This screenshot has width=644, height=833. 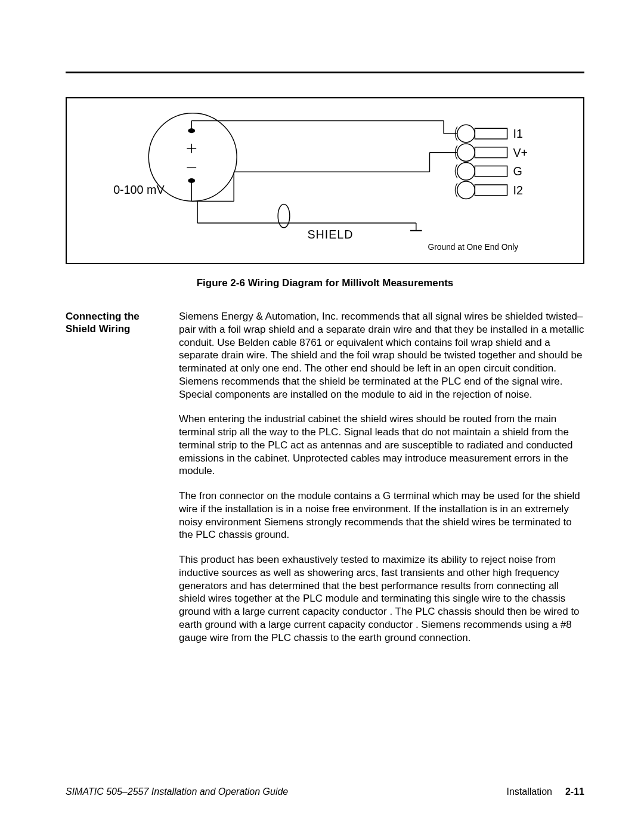 What do you see at coordinates (382, 515) in the screenshot?
I see `paragraph: The fron connector on the module contain…` at bounding box center [382, 515].